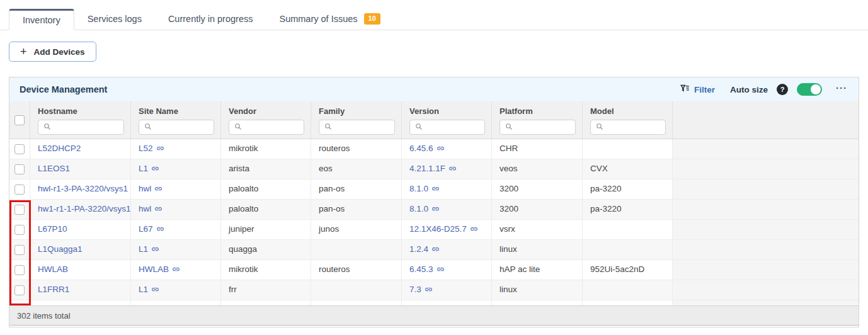 The image size is (868, 335). Describe the element at coordinates (59, 149) in the screenshot. I see `hostname-link: L52DHCP2` at that location.